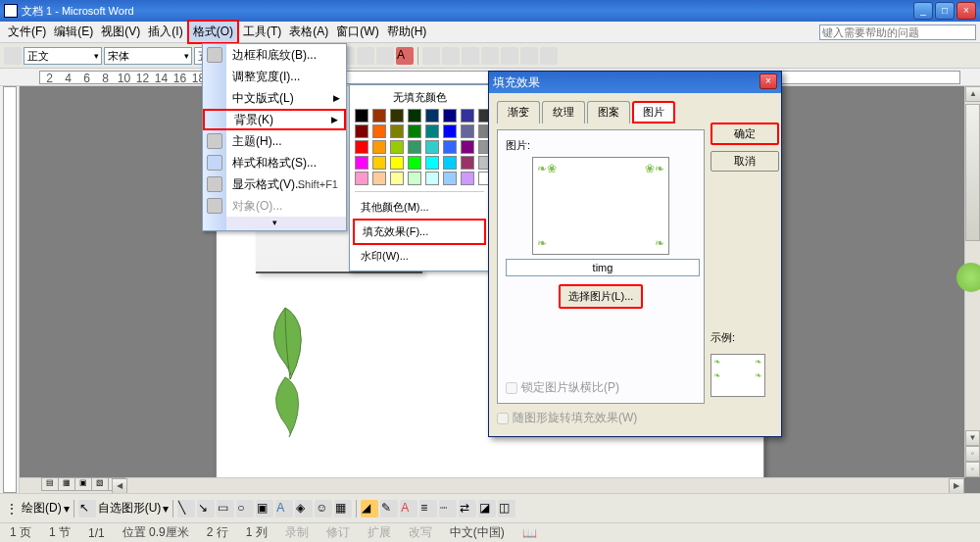  What do you see at coordinates (492, 485) in the screenshot?
I see `horizontal-scrollbar: ▤ ▦ ▣ ▧ ▨ ◀ ▶` at bounding box center [492, 485].